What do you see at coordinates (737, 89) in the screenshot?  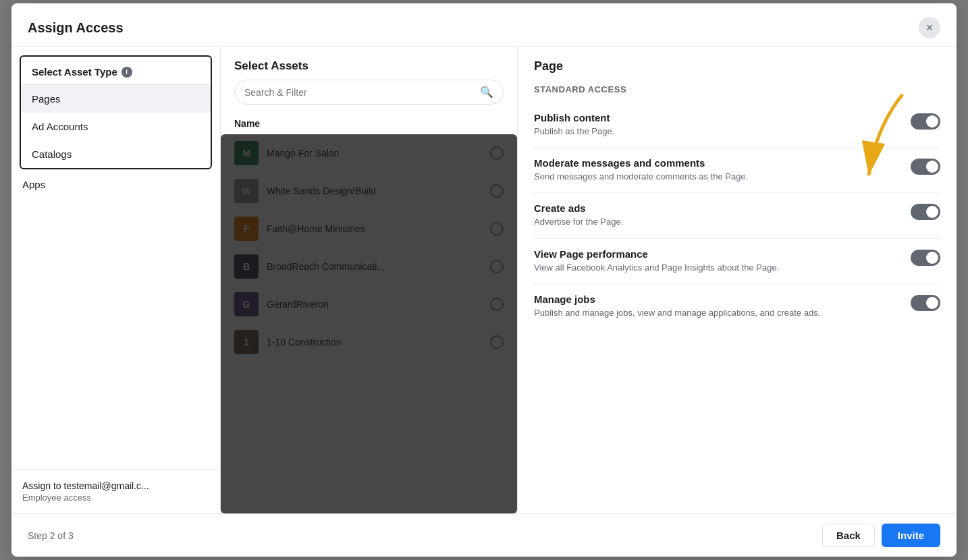 I see `standard-access-label: Standard Access` at bounding box center [737, 89].